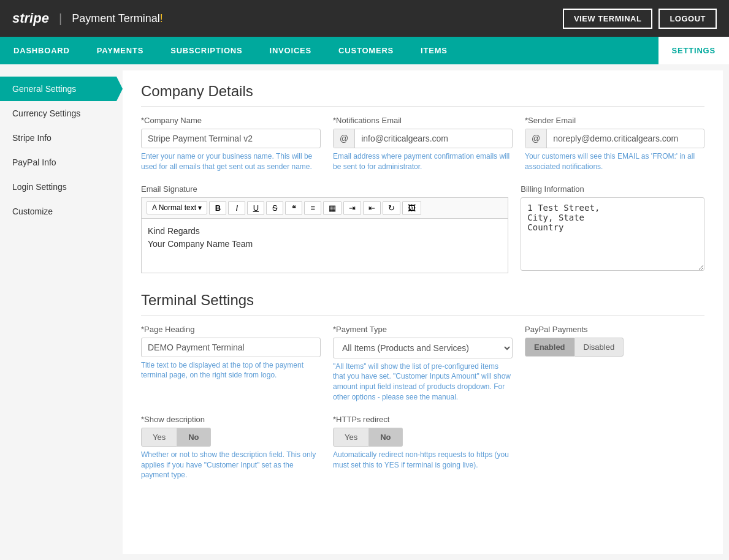 The width and height of the screenshot is (729, 560). I want to click on sidebar-item-stripe: Stripe Info, so click(61, 138).